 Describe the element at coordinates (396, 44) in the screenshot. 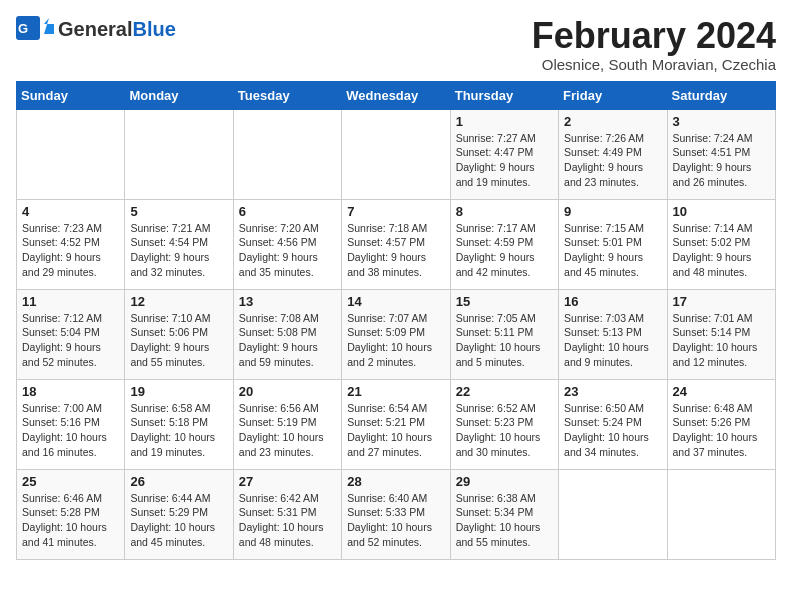

I see `page-header: G GeneralBlue February 2024 Olesnice, So…` at that location.